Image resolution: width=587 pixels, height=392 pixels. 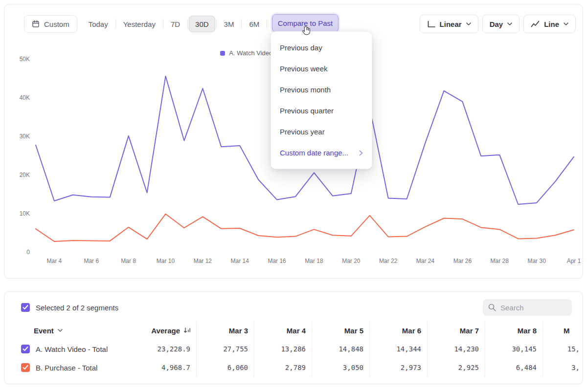 What do you see at coordinates (283, 368) in the screenshot?
I see `value-cell: 2,789` at bounding box center [283, 368].